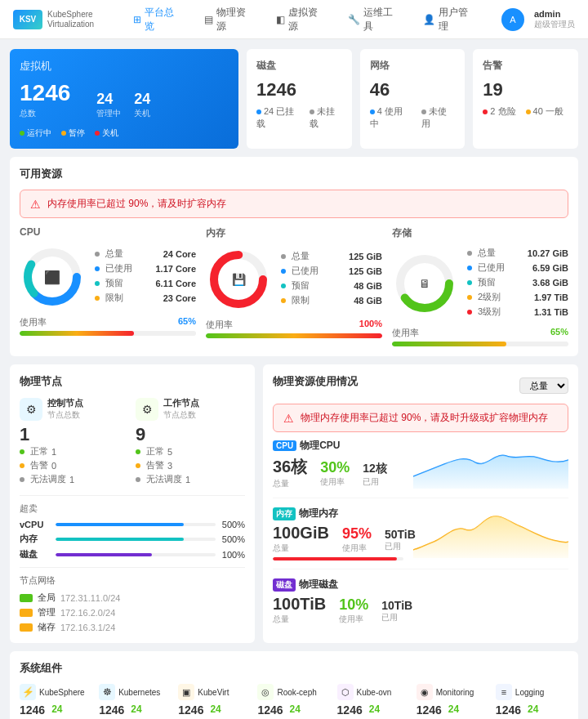 The width and height of the screenshot is (588, 719). I want to click on phy-mem-info: 内存 物理内存 100GiB 总量 95% 使用率, so click(338, 534).